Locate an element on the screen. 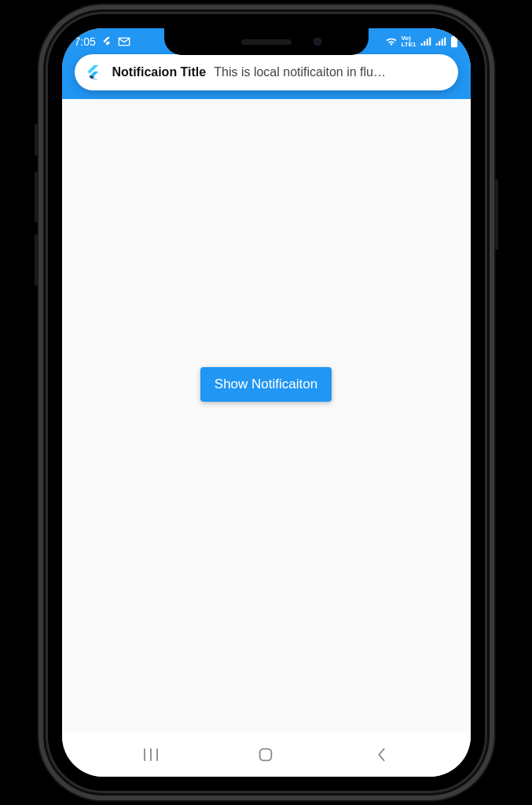 This screenshot has width=532, height=805. front-camera is located at coordinates (317, 42).